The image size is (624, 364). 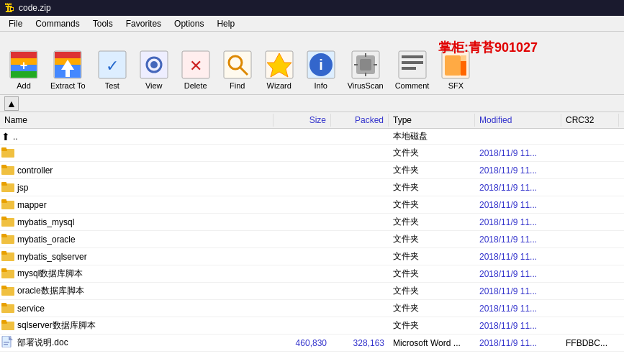 What do you see at coordinates (23, 188) in the screenshot?
I see `file-name: jsp` at bounding box center [23, 188].